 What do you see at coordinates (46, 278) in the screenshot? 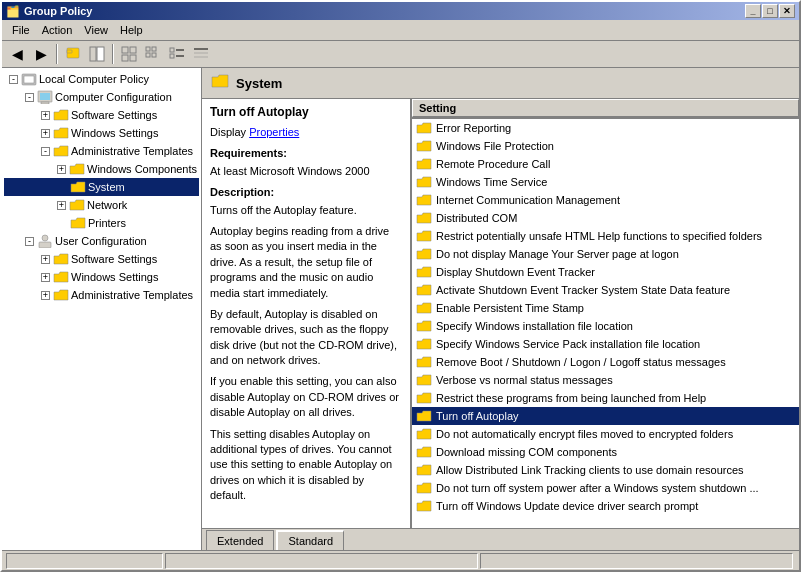
I see `expand-windows-2: +` at bounding box center [46, 278].